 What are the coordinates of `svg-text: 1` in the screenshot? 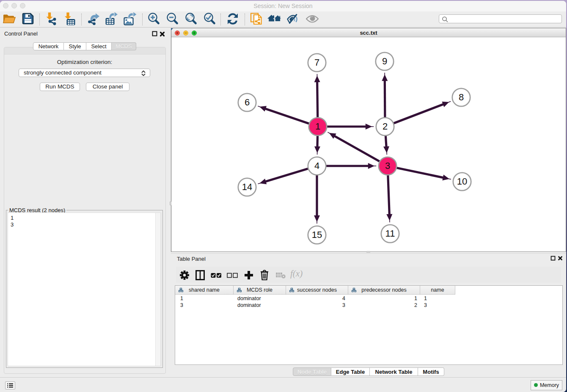 It's located at (318, 126).